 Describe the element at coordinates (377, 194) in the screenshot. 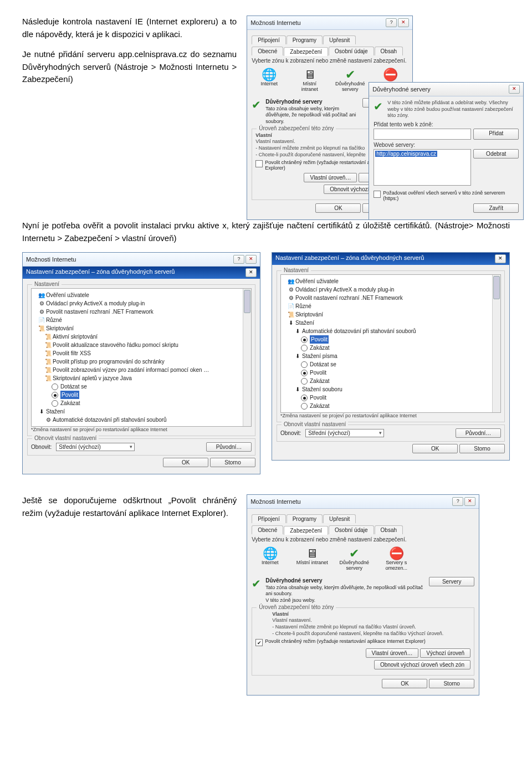

I see `require-https-checkbox` at that location.